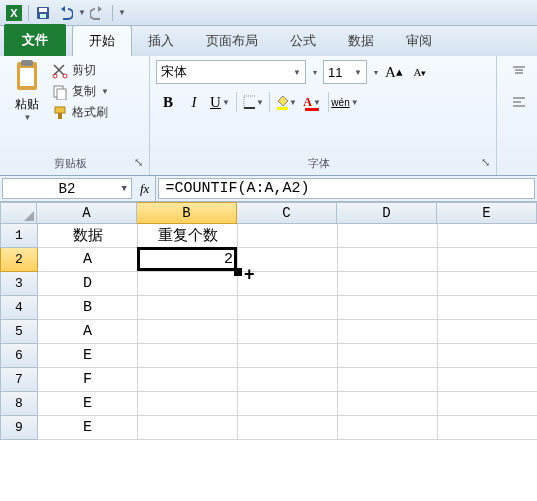 The image size is (537, 501). What do you see at coordinates (387, 213) in the screenshot?
I see `column-header: D` at bounding box center [387, 213].